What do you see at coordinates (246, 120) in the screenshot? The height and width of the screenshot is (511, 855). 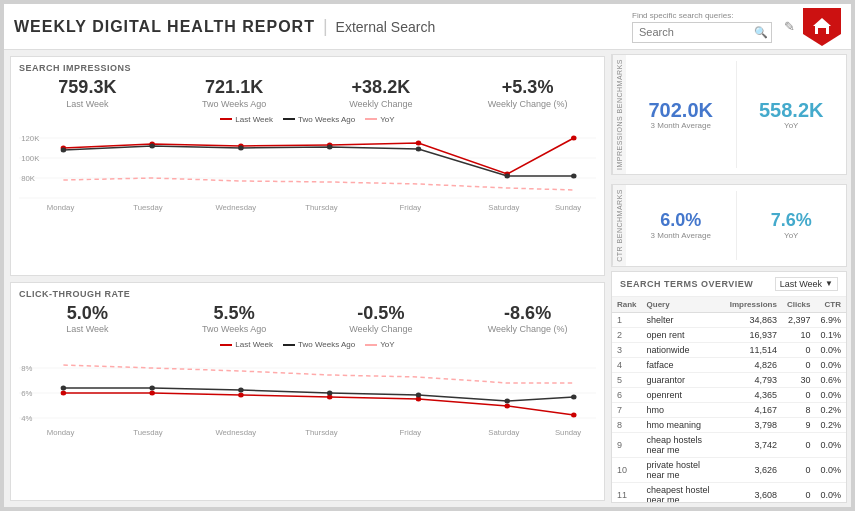 I see `legend-last-week: Last Week` at bounding box center [246, 120].